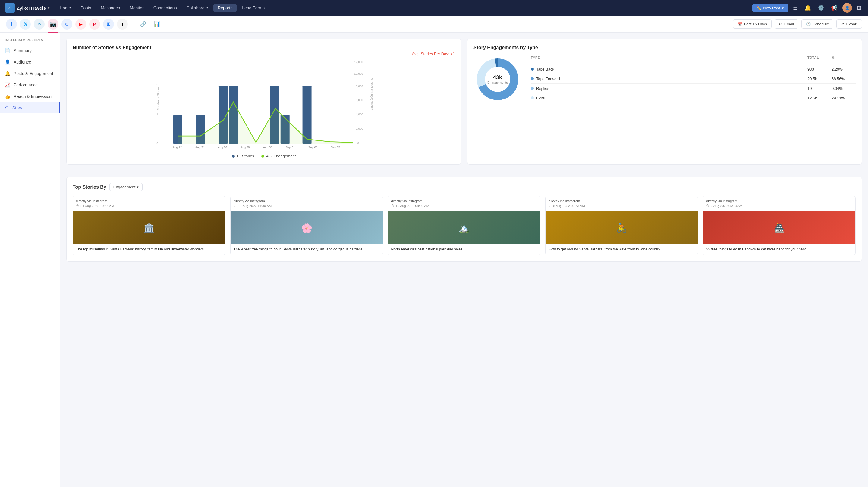  I want to click on gear-icon: ⚙️, so click(821, 8).